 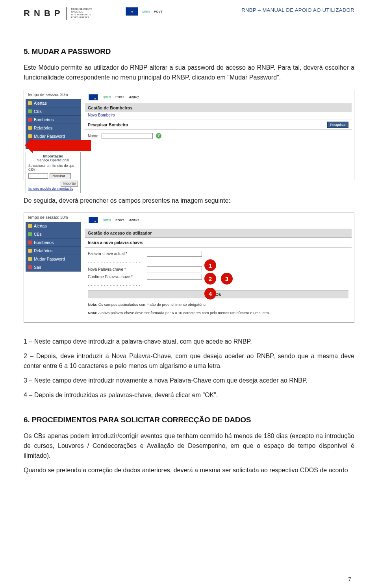 What do you see at coordinates (144, 11) in the screenshot?
I see `sponsor-strip: QREN POVT` at bounding box center [144, 11].